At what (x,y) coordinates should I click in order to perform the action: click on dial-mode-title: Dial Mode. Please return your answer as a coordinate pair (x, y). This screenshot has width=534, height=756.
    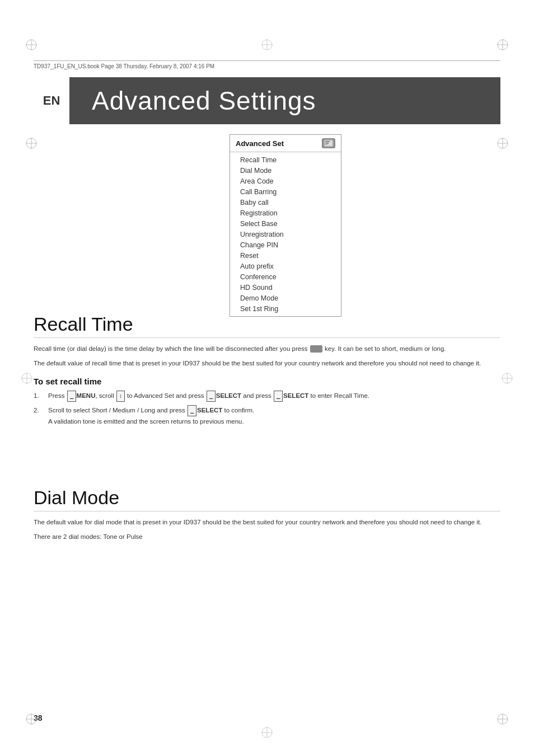
    Looking at the image, I should click on (267, 499).